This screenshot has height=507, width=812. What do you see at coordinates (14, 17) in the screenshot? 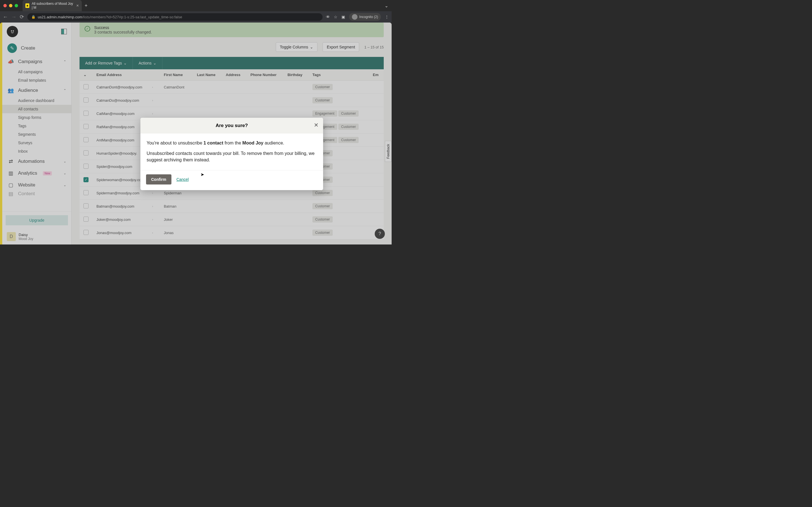
I see `forward-button: →` at bounding box center [14, 17].